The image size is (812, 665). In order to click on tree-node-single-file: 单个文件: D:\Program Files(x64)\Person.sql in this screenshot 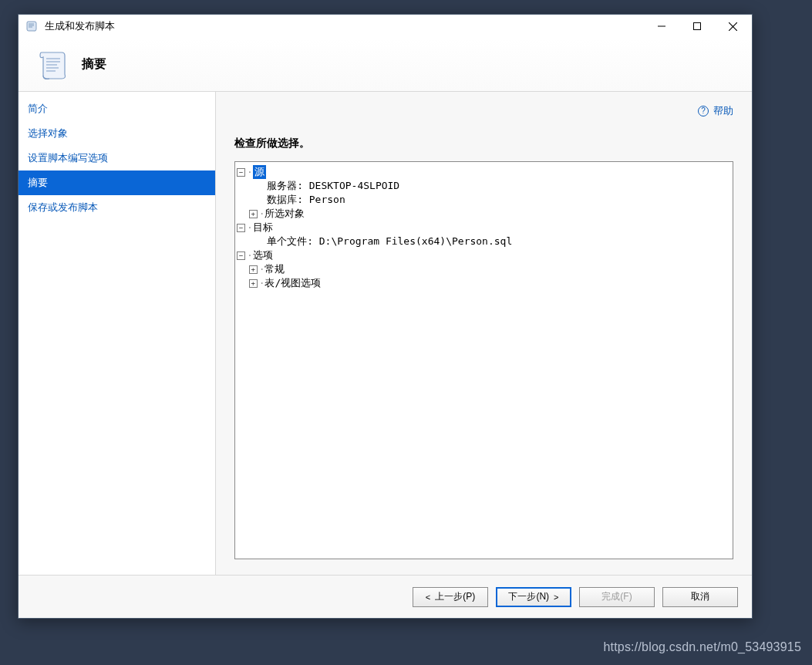, I will do `click(389, 241)`.